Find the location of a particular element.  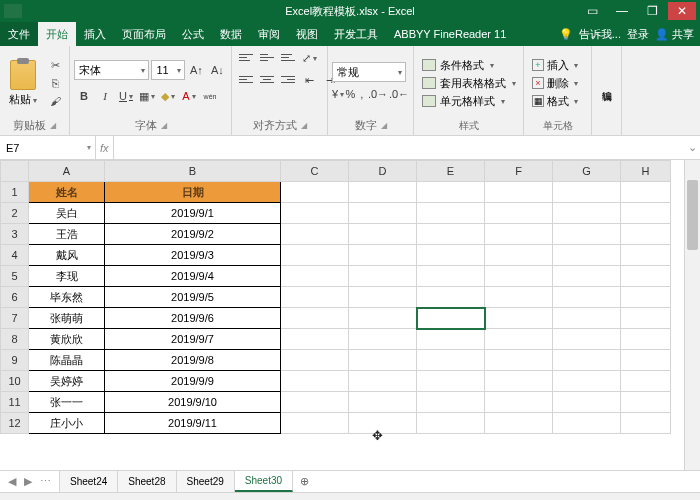

cell: 王浩 is located at coordinates (67, 234).